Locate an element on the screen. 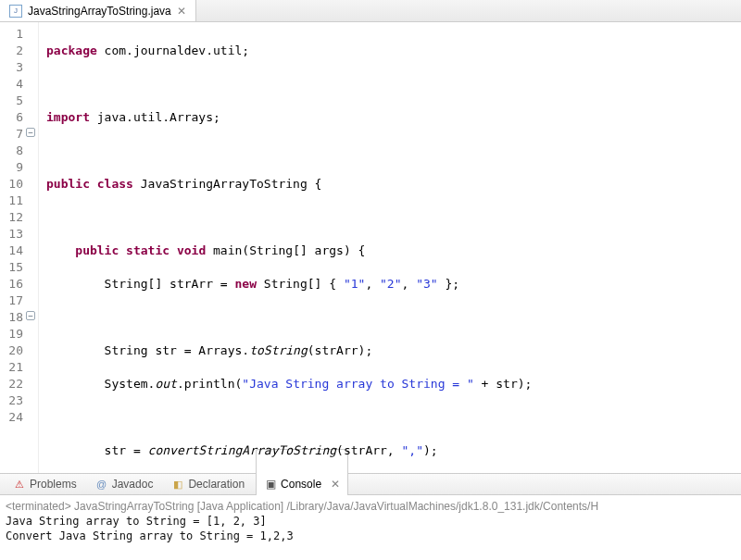 Image resolution: width=741 pixels, height=560 pixels. tab-label: Declaration is located at coordinates (217, 484).